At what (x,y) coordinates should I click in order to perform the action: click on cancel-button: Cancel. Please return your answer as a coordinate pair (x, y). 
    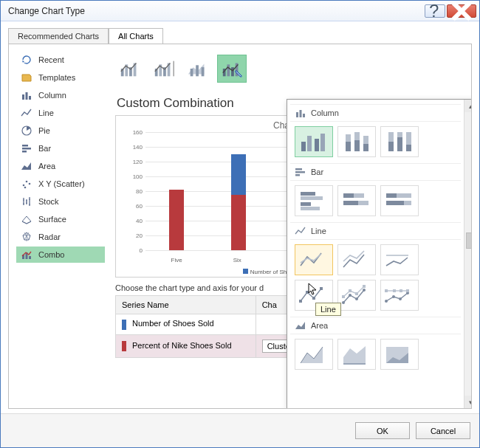
    Looking at the image, I should click on (443, 431).